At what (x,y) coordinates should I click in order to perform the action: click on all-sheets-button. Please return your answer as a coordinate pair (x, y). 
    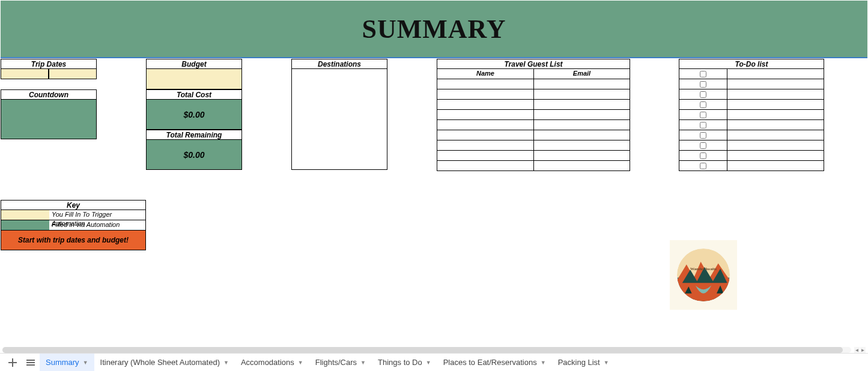
    Looking at the image, I should click on (31, 363).